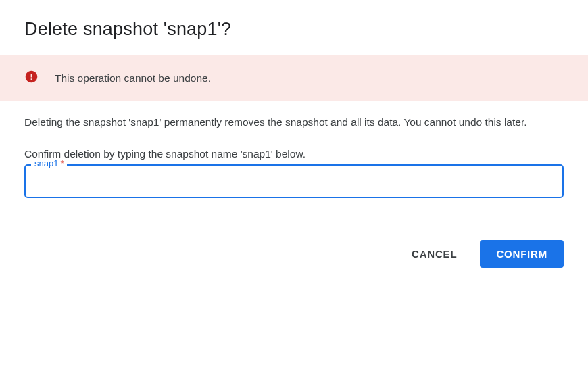  I want to click on warning-text: This operation cannot be undone., so click(132, 78).